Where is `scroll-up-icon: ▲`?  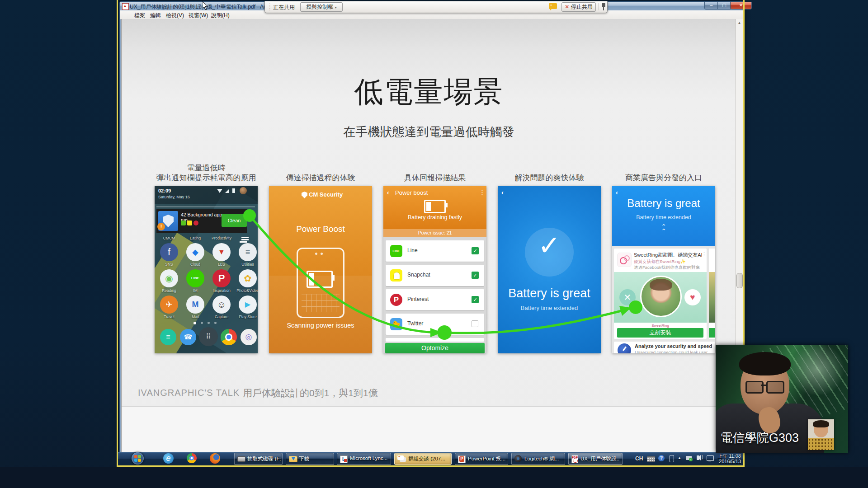 scroll-up-icon: ▲ is located at coordinates (740, 23).